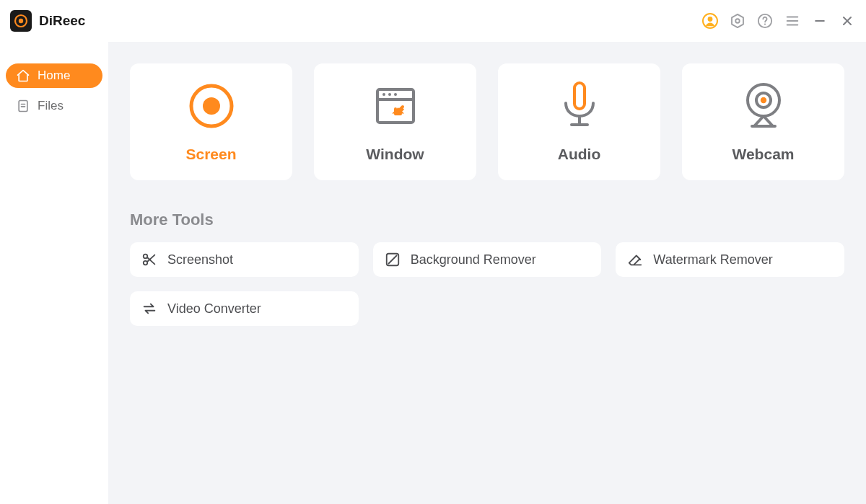 The width and height of the screenshot is (866, 504). Describe the element at coordinates (820, 21) in the screenshot. I see `minimize-button` at that location.